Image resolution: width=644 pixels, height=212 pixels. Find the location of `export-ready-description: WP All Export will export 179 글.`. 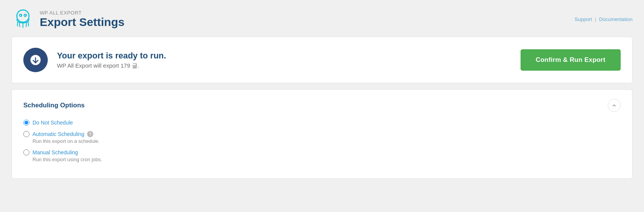

export-ready-description: WP All Export will export 179 글. is located at coordinates (112, 66).